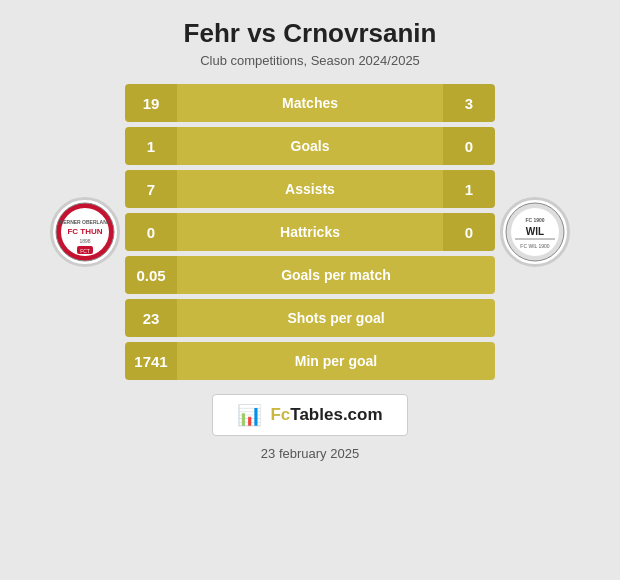  Describe the element at coordinates (151, 275) in the screenshot. I see `stat-left-goals-per-match: 0.05` at that location.